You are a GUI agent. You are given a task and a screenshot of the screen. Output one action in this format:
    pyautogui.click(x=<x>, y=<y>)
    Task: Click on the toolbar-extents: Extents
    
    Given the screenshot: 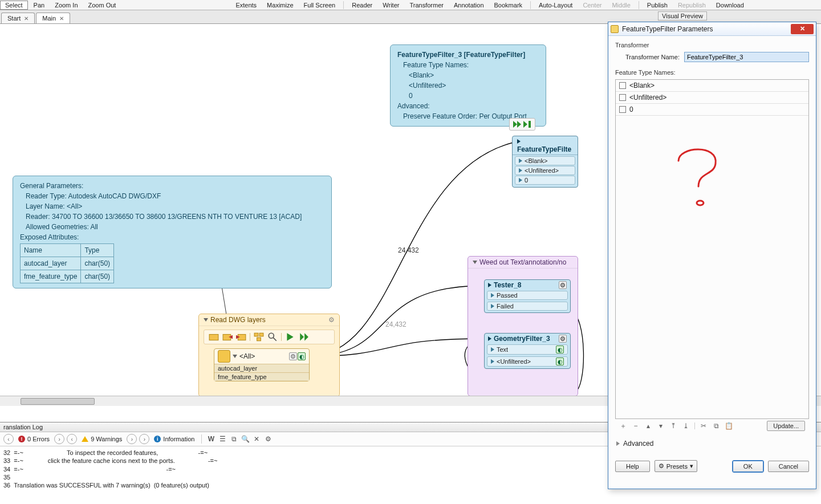 What is the action you would take?
    pyautogui.click(x=246, y=5)
    